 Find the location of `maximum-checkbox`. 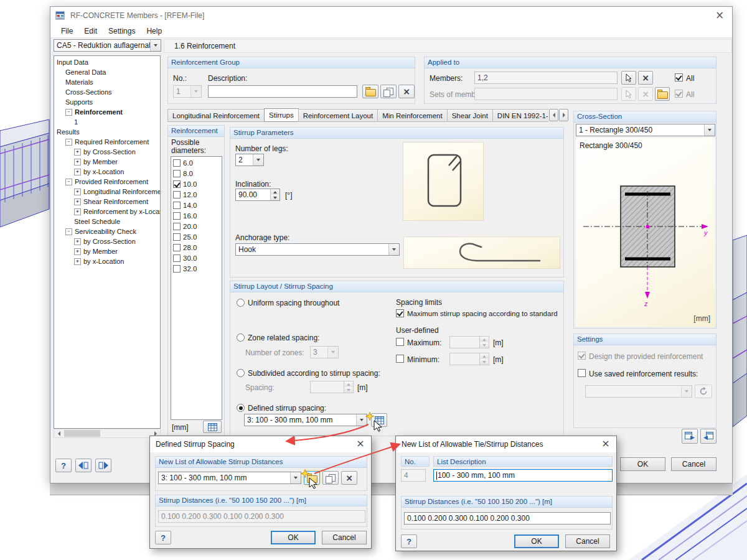

maximum-checkbox is located at coordinates (400, 342).